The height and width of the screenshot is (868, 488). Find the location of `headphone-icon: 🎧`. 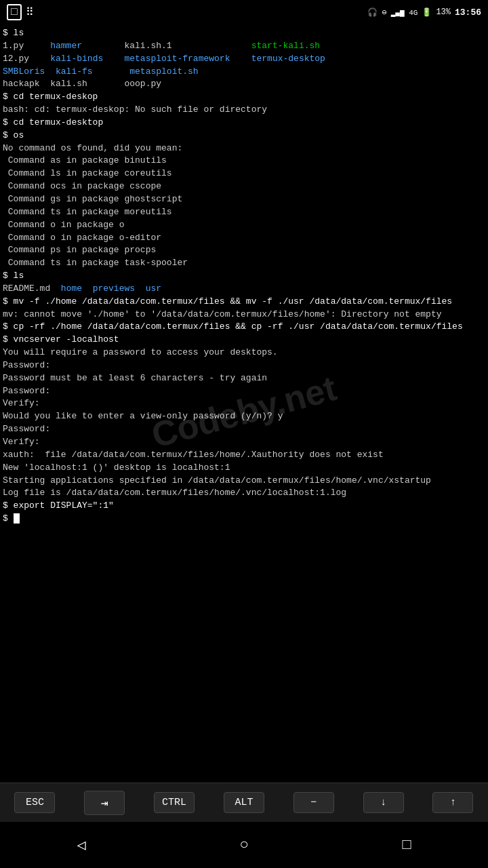

headphone-icon: 🎧 is located at coordinates (373, 12).